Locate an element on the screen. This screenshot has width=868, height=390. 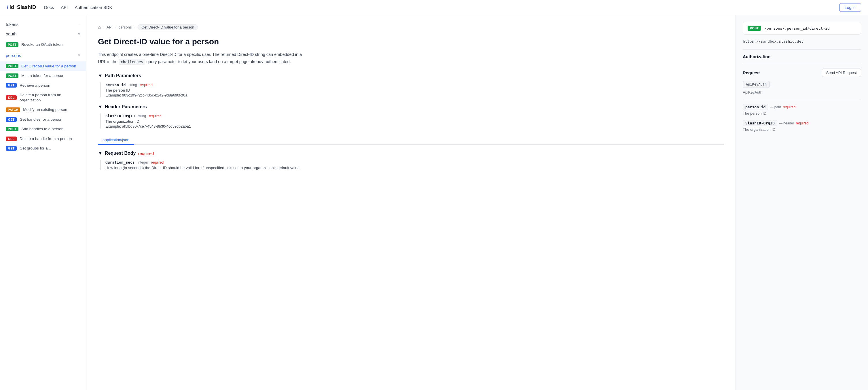
request-body-title: ▼ Request Body required is located at coordinates (411, 153).